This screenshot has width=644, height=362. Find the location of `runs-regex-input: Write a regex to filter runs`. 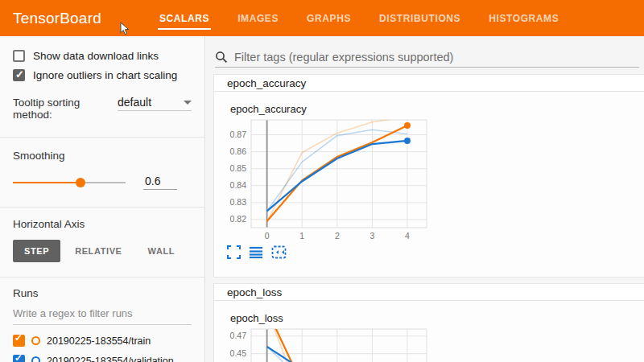

runs-regex-input: Write a regex to filter runs is located at coordinates (102, 316).